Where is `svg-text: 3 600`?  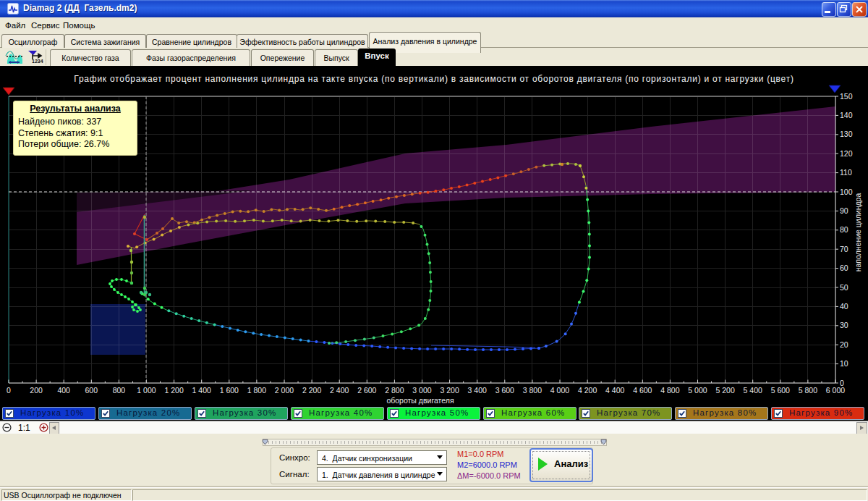 svg-text: 3 600 is located at coordinates (505, 390).